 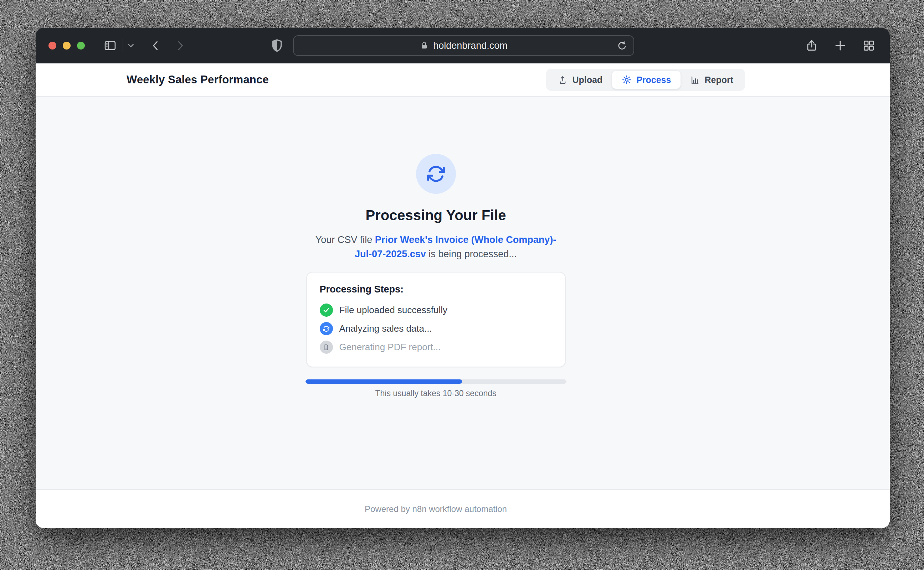 I want to click on process-button: Process, so click(x=646, y=80).